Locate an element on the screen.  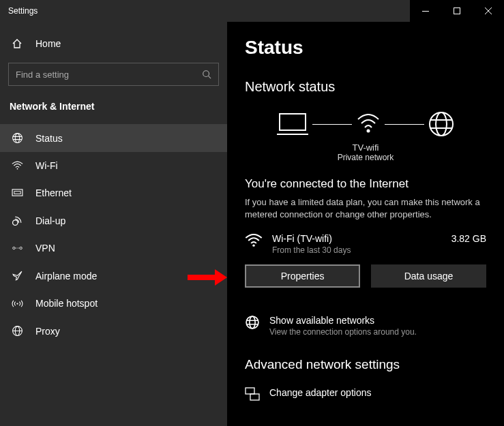
title-bar: Settings is located at coordinates (252, 11).